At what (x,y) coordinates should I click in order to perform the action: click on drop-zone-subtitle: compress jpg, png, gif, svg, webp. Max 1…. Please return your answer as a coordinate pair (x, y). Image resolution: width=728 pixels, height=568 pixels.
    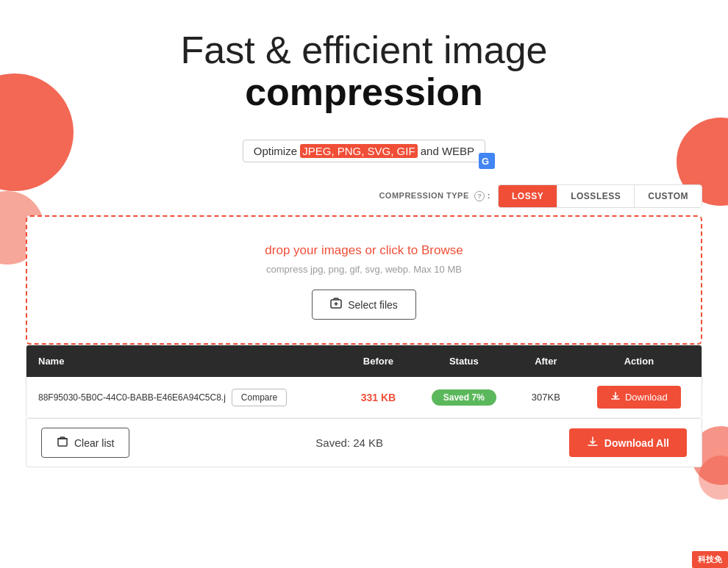
    Looking at the image, I should click on (364, 269).